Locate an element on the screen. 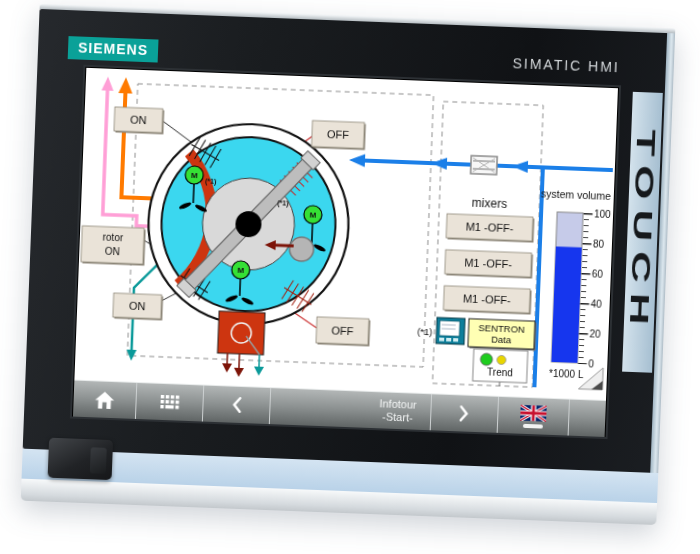 The height and width of the screenshot is (554, 700). off-button-bottom: OFF is located at coordinates (344, 332).